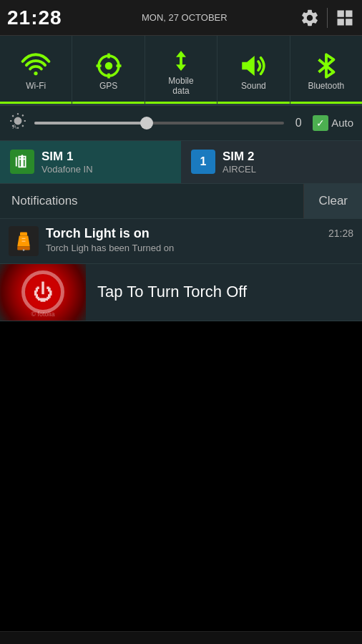 Image resolution: width=362 pixels, height=644 pixels. What do you see at coordinates (181, 242) in the screenshot?
I see `notification-torch: Torch Light is on 21:28 Torch Ligh has b…` at bounding box center [181, 242].